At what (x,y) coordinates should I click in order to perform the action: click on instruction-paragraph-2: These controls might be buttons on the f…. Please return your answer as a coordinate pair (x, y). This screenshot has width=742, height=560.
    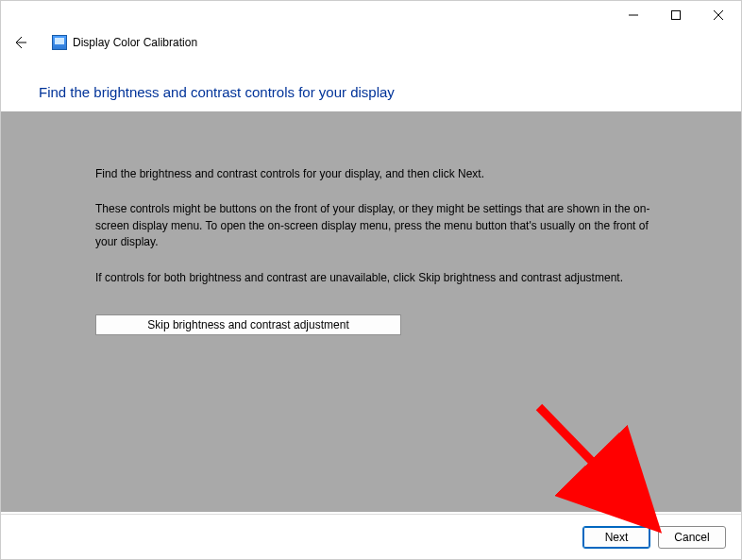
    Looking at the image, I should click on (376, 226).